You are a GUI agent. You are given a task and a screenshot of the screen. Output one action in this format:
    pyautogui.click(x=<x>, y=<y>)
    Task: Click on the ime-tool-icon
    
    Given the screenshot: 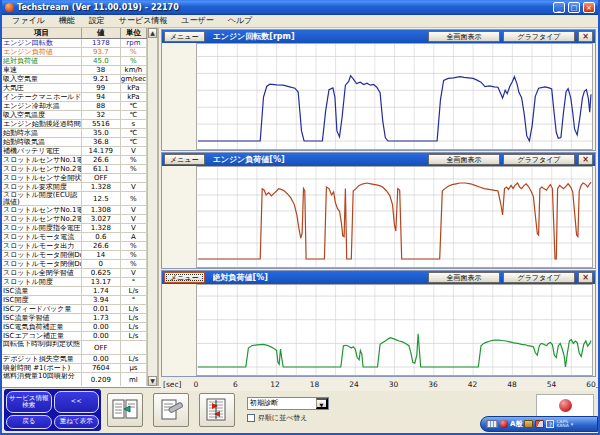 What is the action you would take?
    pyautogui.click(x=504, y=424)
    